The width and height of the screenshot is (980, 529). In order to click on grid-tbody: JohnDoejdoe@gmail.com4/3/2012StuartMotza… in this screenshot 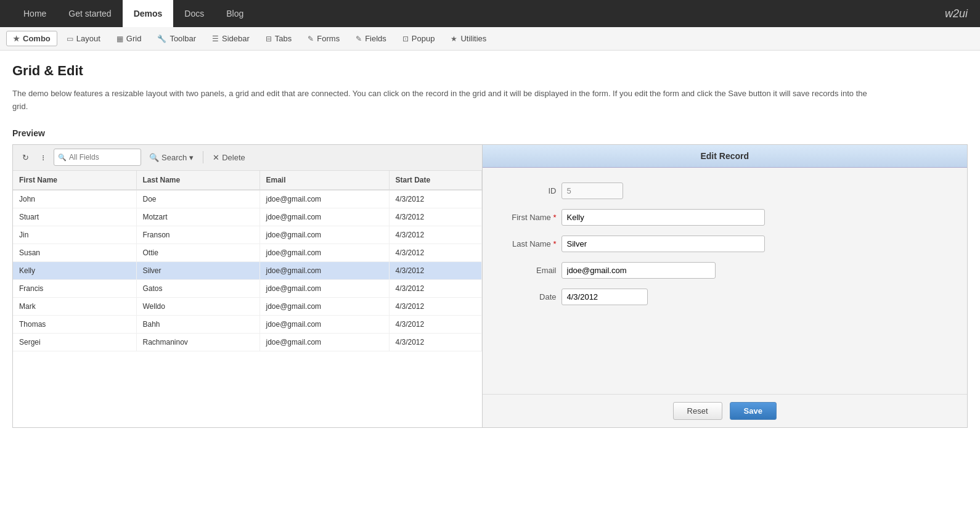, I will do `click(247, 271)`.